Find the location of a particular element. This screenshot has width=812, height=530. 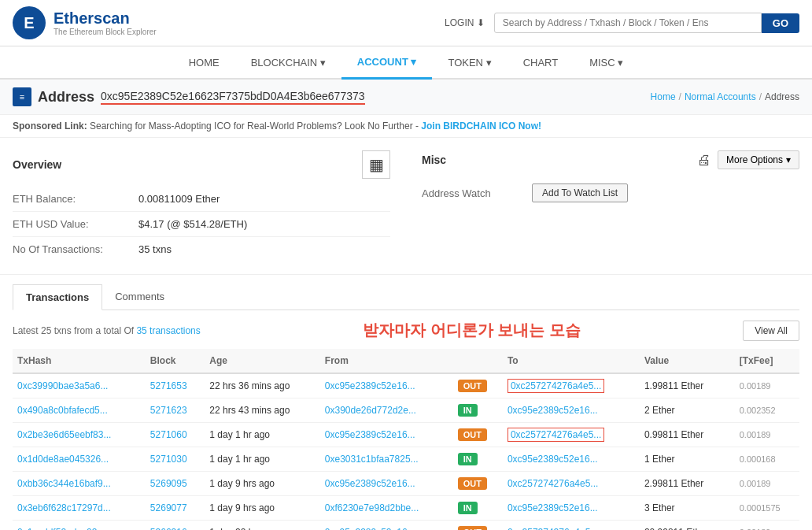

block-link: 5271653 is located at coordinates (168, 386).